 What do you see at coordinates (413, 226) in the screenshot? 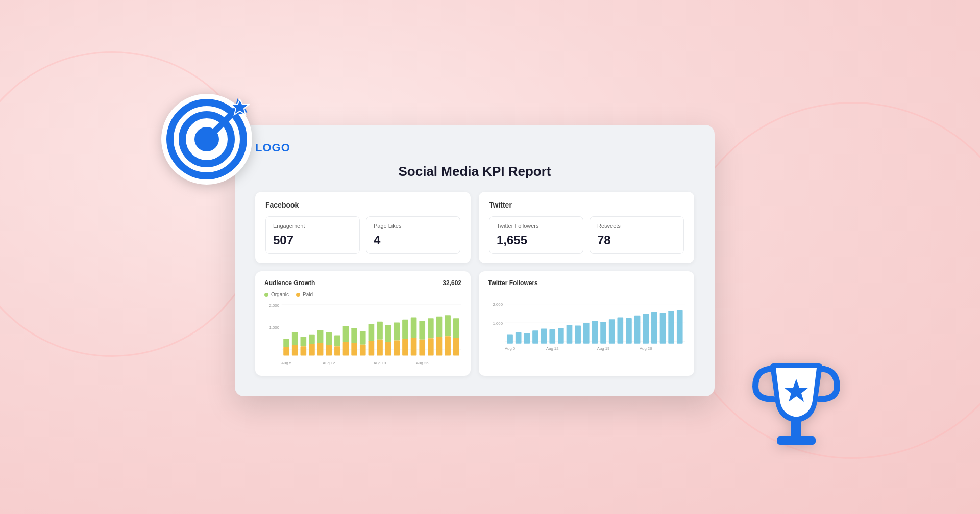
I see `page-likes-label: Page Likes` at bounding box center [413, 226].